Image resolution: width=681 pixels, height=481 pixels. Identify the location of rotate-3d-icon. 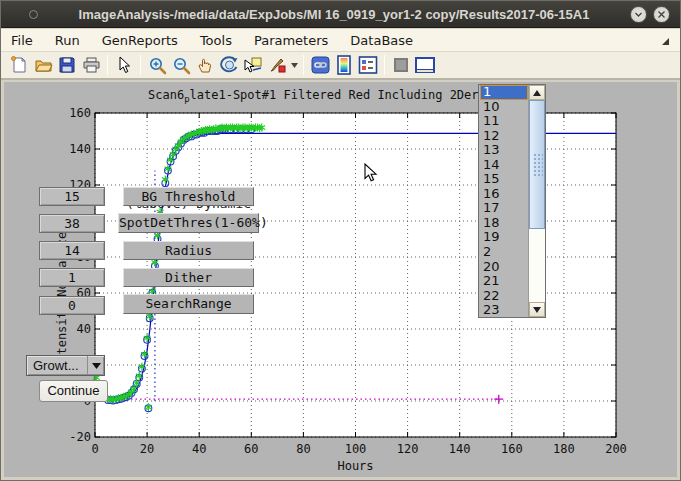
(229, 65).